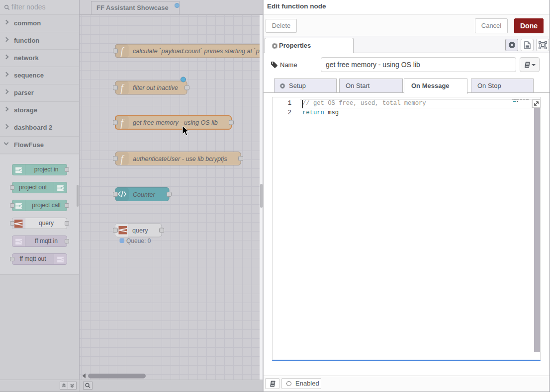  I want to click on svg-text:calculate `payload.count` prim: calculate `payload.count` primes startin…, so click(196, 51).